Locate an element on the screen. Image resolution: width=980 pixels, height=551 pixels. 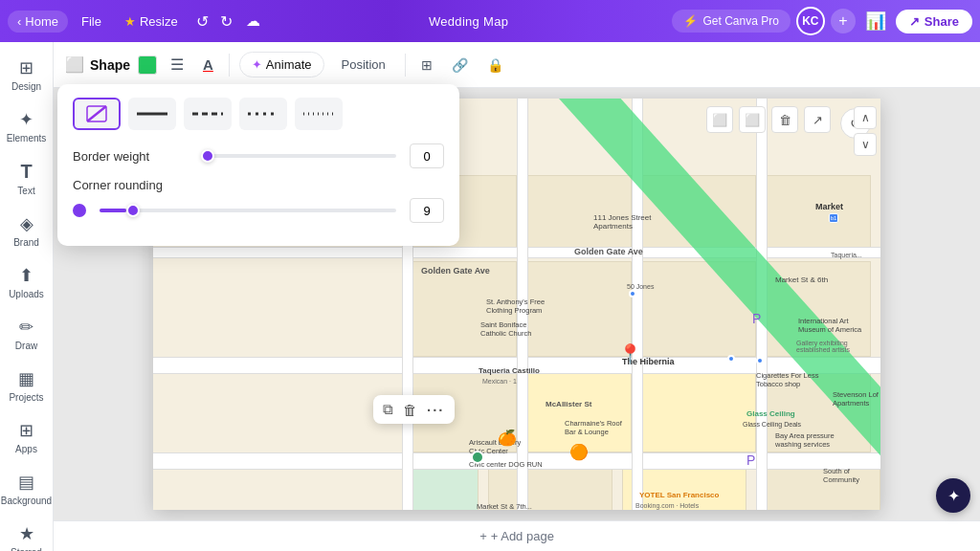
scroll-controls: ∧ ∨ is located at coordinates (865, 131).